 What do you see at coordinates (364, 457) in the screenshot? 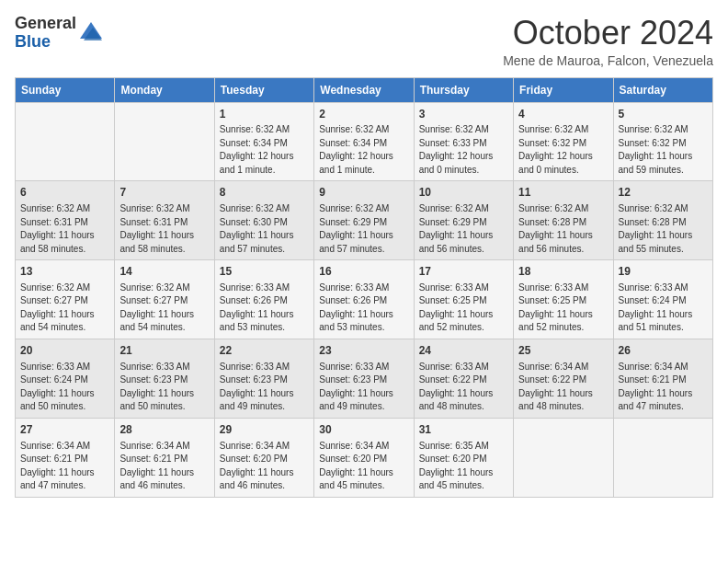
I see `calendar-cell: 30Sunrise: 6:34 AMSunset: 6:20 PMDayligh…` at bounding box center [364, 457].